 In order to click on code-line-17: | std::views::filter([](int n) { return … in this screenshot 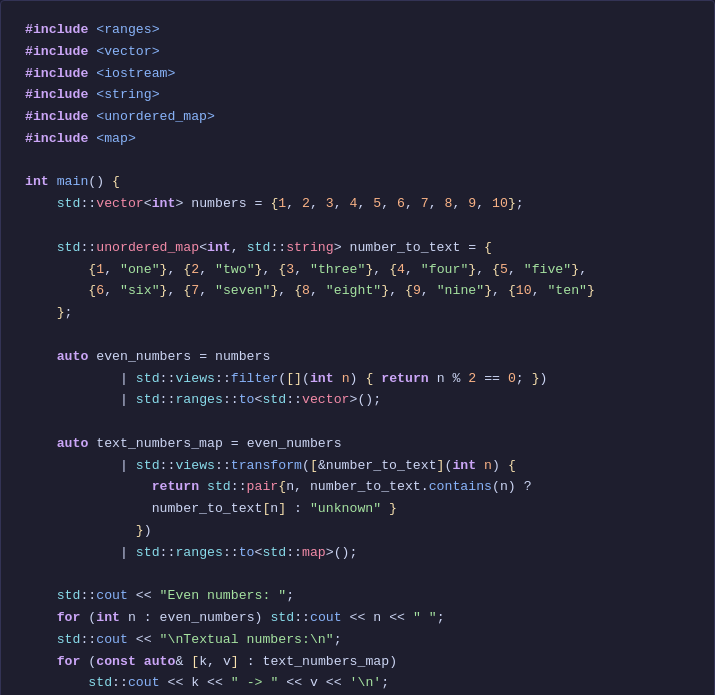, I will do `click(358, 379)`.